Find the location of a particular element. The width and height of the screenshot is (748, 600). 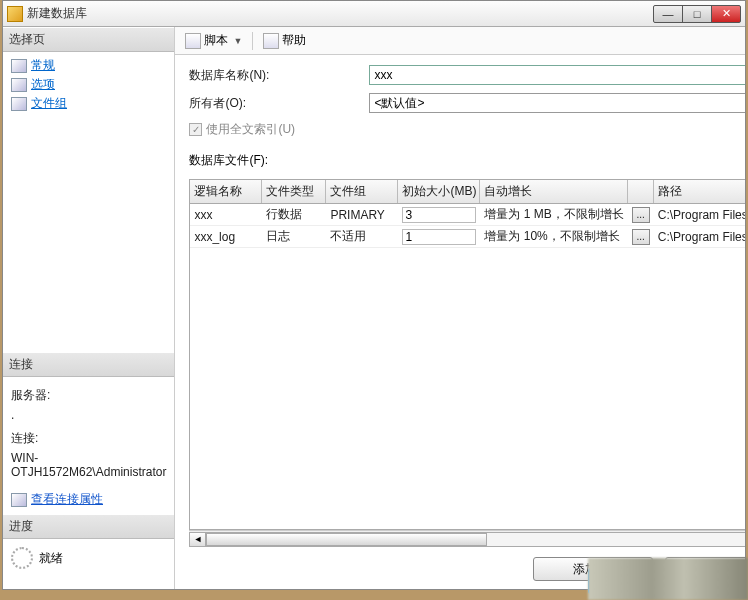

properties-icon is located at coordinates (19, 500).